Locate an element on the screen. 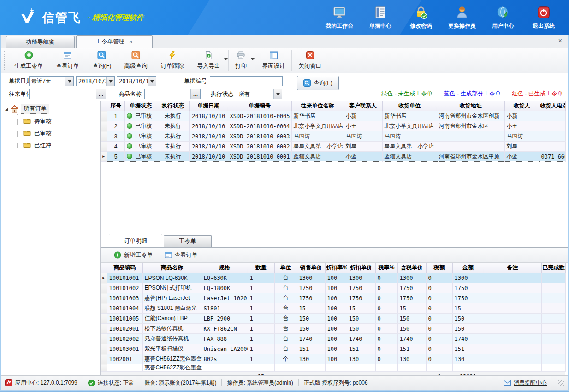 The image size is (569, 392). cell: 新华书店 is located at coordinates (409, 116).